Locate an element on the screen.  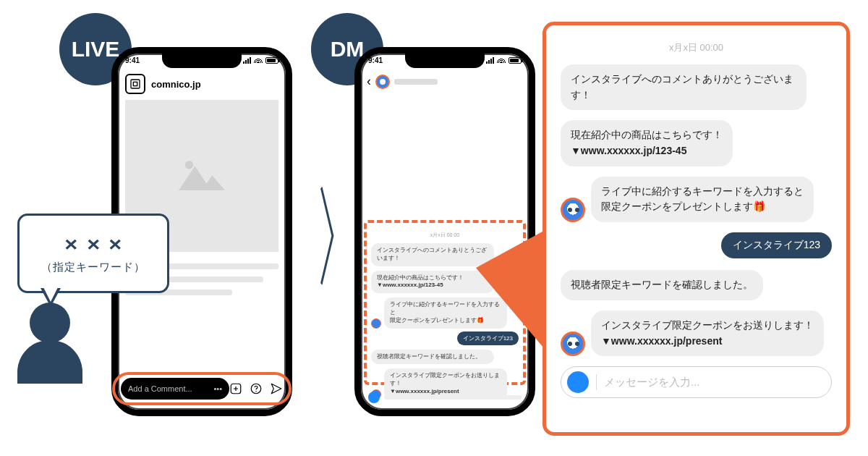
back-chevron-icon: ‹ is located at coordinates (369, 81).